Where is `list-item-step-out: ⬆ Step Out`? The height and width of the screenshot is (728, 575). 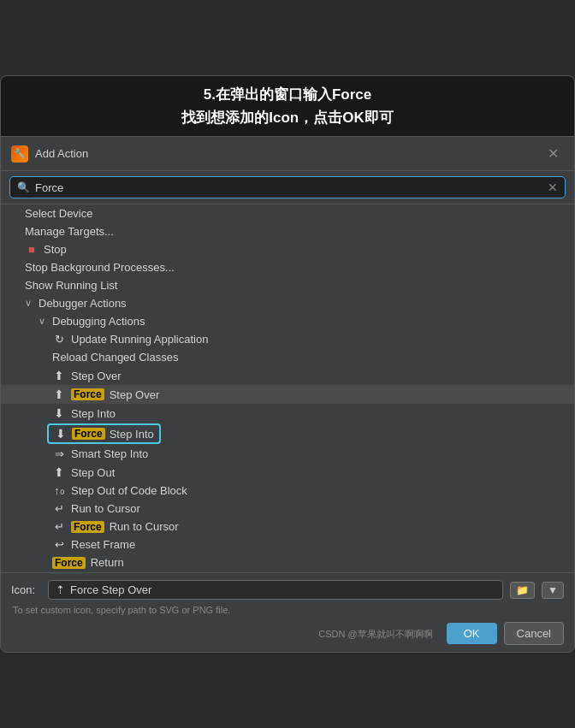
list-item-step-out: ⬆ Step Out is located at coordinates (288, 472).